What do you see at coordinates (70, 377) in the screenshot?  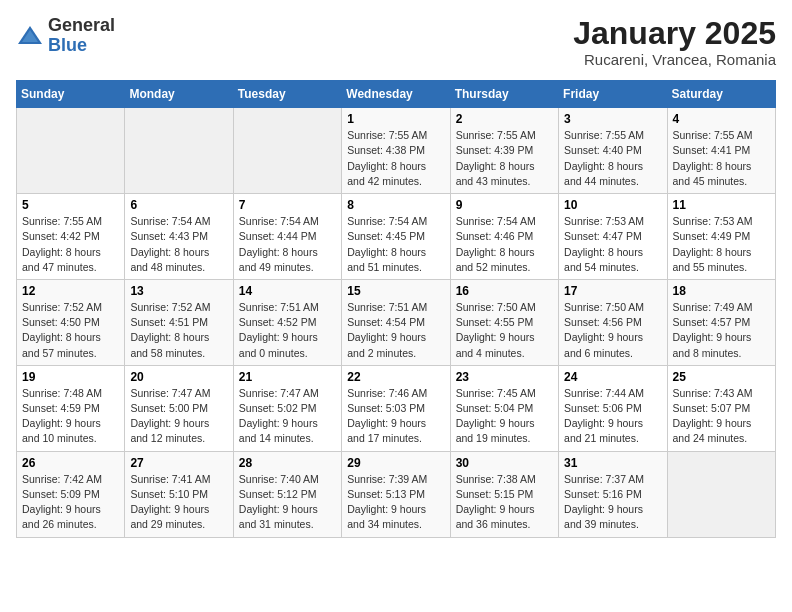 I see `day-number: 19` at bounding box center [70, 377].